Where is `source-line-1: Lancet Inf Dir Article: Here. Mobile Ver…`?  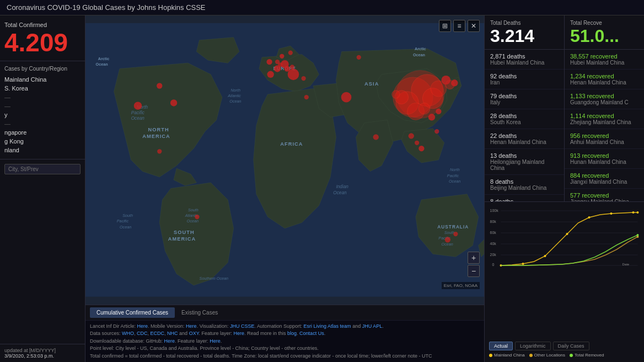 source-line-1: Lancet Inf Dir Article: Here. Mobile Ver… is located at coordinates (285, 327).